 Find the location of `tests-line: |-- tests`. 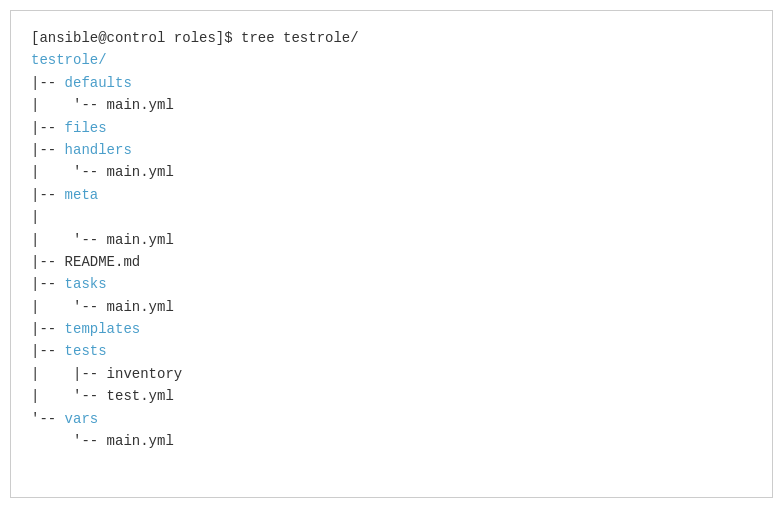

tests-line: |-- tests is located at coordinates (69, 351).